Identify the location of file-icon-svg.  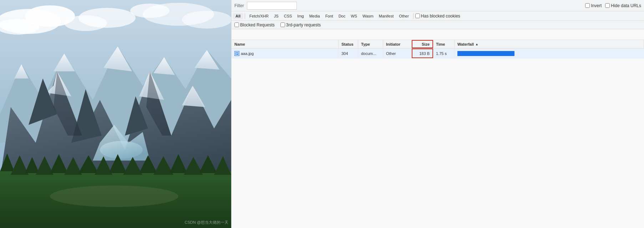
(237, 54).